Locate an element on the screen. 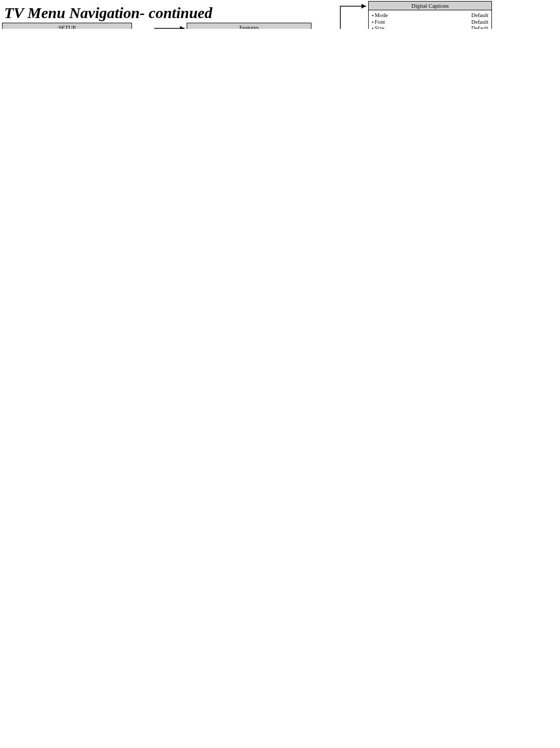 This screenshot has width=560, height=748. menu-row: SizeDefault is located at coordinates (430, 27).